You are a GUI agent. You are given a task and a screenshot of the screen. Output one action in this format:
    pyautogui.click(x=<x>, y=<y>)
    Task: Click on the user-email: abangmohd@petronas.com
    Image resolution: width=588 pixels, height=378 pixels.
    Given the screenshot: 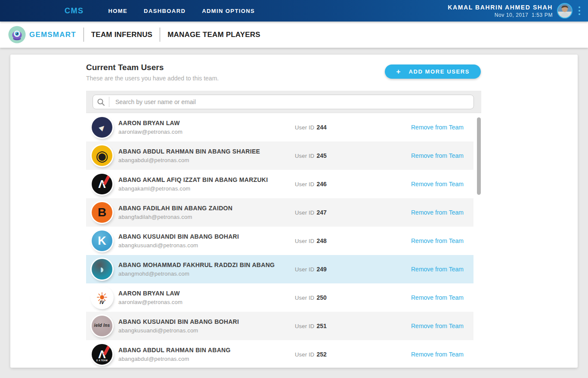 What is the action you would take?
    pyautogui.click(x=196, y=274)
    